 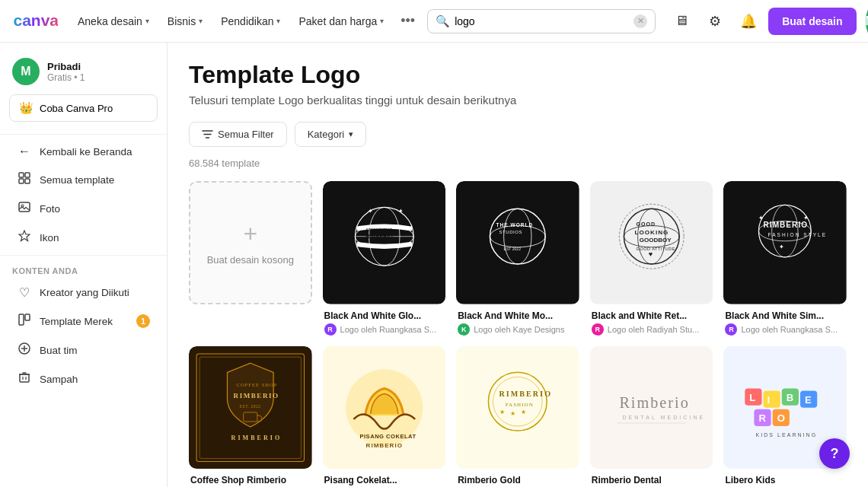 I want to click on svg-text: DENTAL MEDICINE, so click(x=664, y=417).